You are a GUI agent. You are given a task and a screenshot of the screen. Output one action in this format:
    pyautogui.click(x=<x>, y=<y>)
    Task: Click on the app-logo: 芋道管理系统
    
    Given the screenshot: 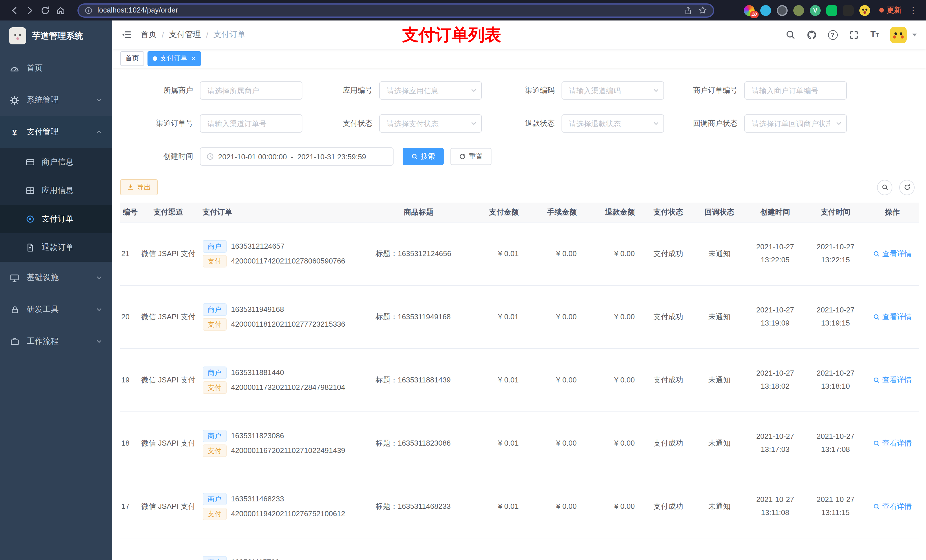 What is the action you would take?
    pyautogui.click(x=56, y=36)
    